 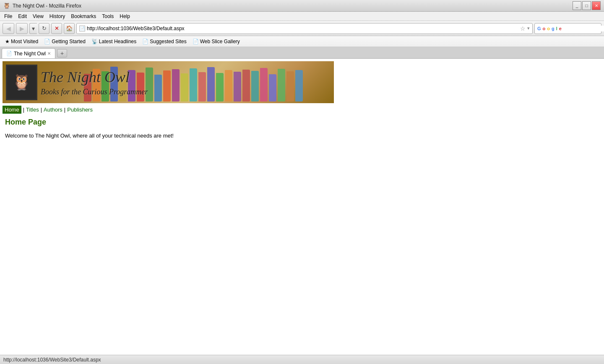 I want to click on menu-edit: Edit, so click(x=23, y=16).